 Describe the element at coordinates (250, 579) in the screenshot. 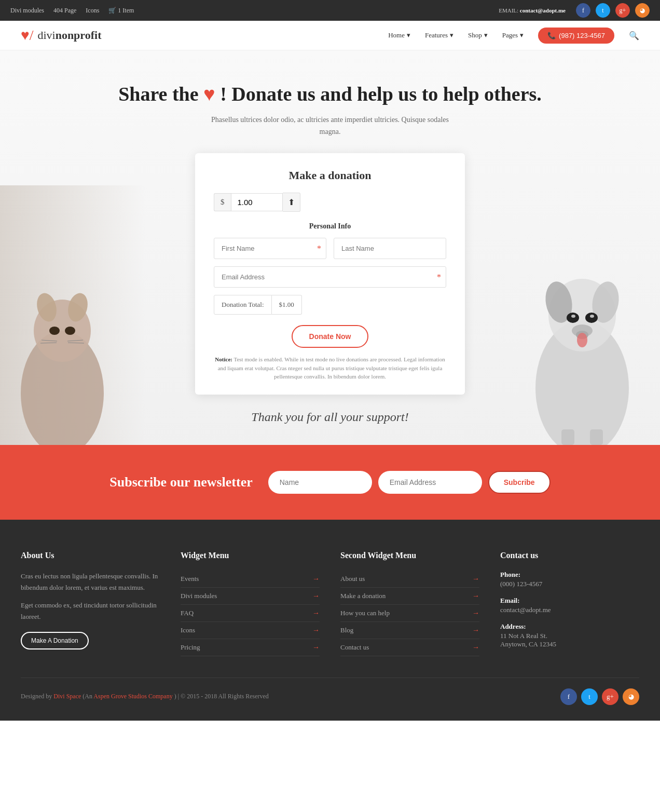

I see `footer-link-events: Events →` at that location.